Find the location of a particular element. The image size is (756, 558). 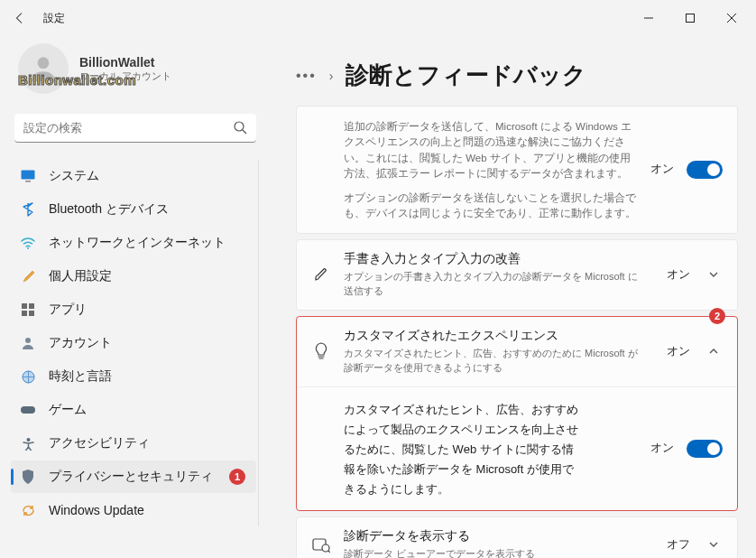

chevron-right-icon: › is located at coordinates (332, 76).